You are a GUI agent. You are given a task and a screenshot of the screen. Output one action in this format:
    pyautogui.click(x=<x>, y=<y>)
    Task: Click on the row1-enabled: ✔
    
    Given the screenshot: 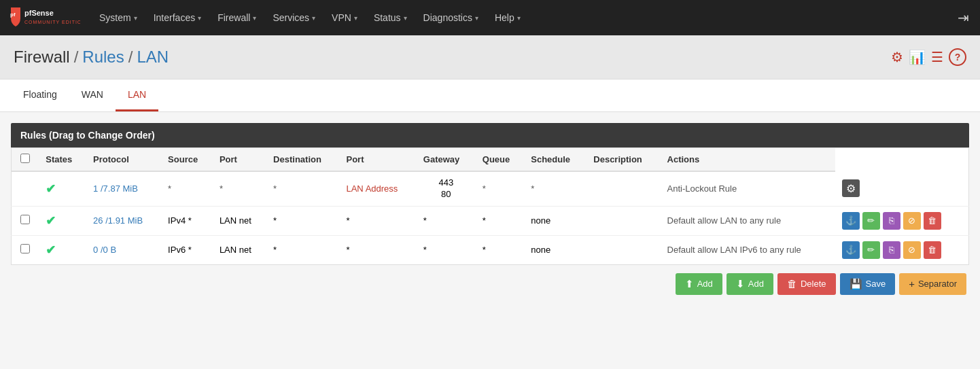 What is the action you would take?
    pyautogui.click(x=63, y=189)
    